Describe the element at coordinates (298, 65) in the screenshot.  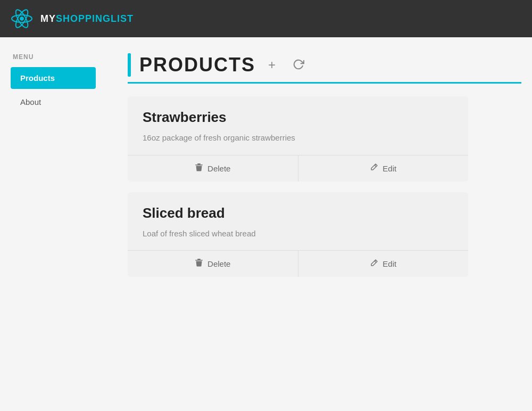
I see `refresh-button` at that location.